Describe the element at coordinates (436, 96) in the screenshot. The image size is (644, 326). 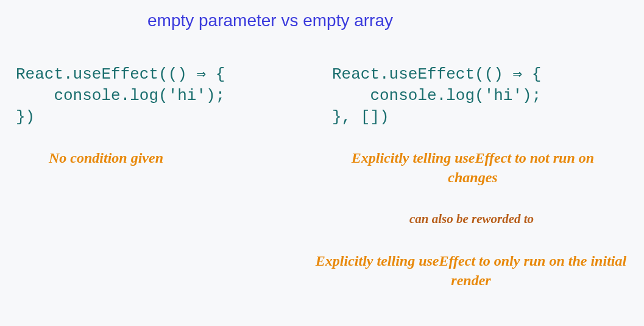
I see `code-snippet-empty-array: React.useEffect(() ⇒ { console.log('hi')…` at that location.